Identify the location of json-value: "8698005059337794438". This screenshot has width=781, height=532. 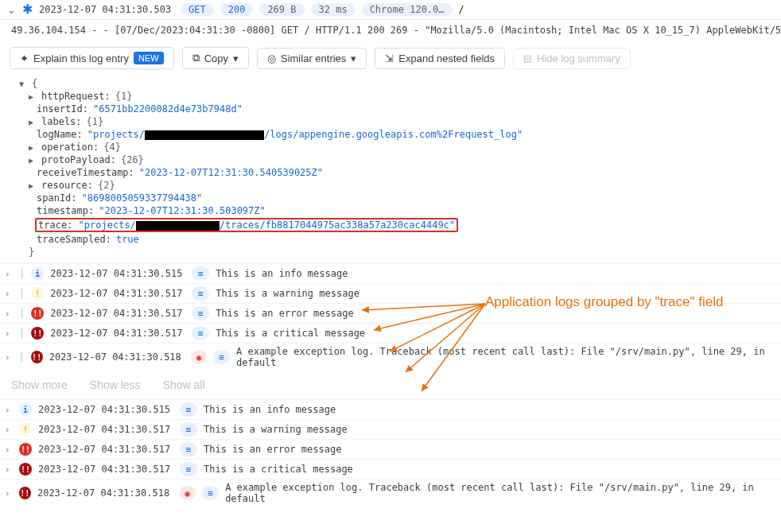
(142, 198).